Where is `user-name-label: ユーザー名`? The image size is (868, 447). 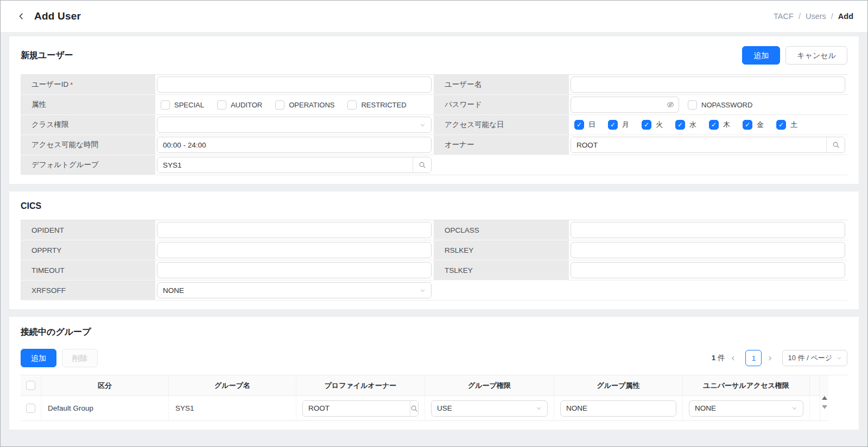
user-name-label: ユーザー名 is located at coordinates (502, 85).